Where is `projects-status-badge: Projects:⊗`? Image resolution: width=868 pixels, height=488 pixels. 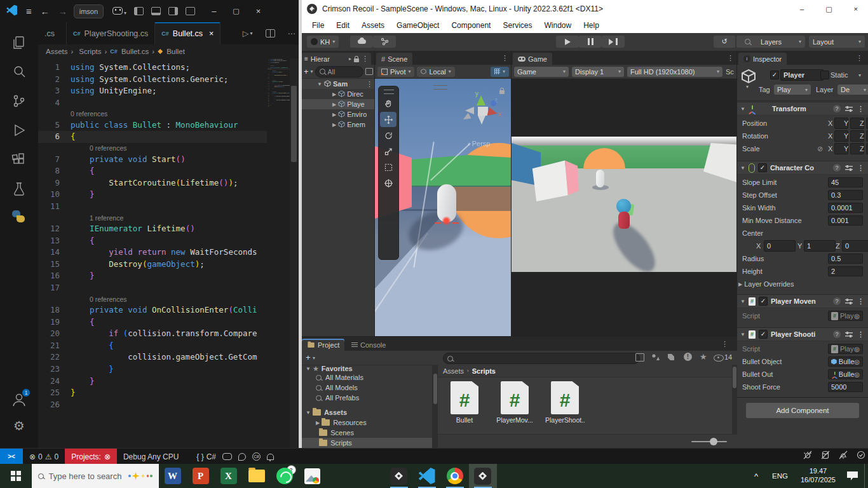
projects-status-badge: Projects:⊗ is located at coordinates (91, 456).